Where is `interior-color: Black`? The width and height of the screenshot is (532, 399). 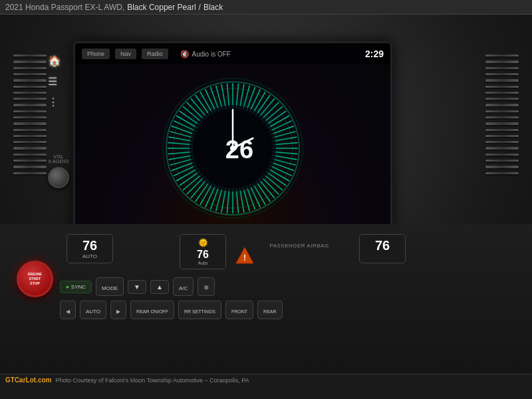 interior-color: Black is located at coordinates (213, 7).